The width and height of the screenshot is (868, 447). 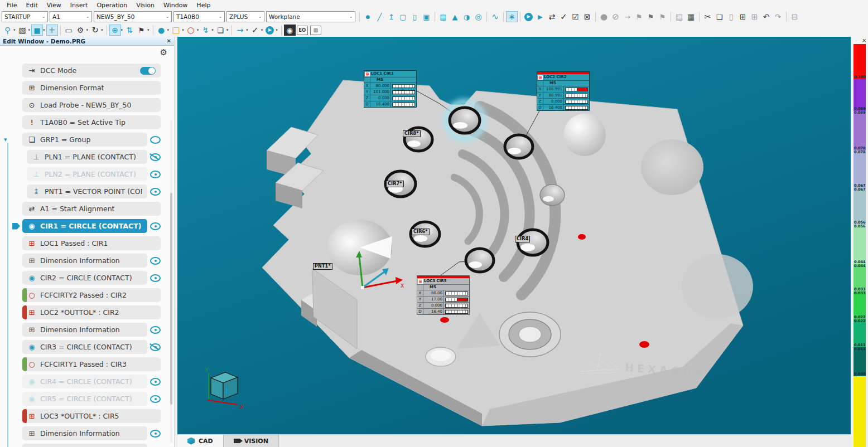 What do you see at coordinates (650, 17) in the screenshot?
I see `bookmark-insert-icon: ⚑` at bounding box center [650, 17].